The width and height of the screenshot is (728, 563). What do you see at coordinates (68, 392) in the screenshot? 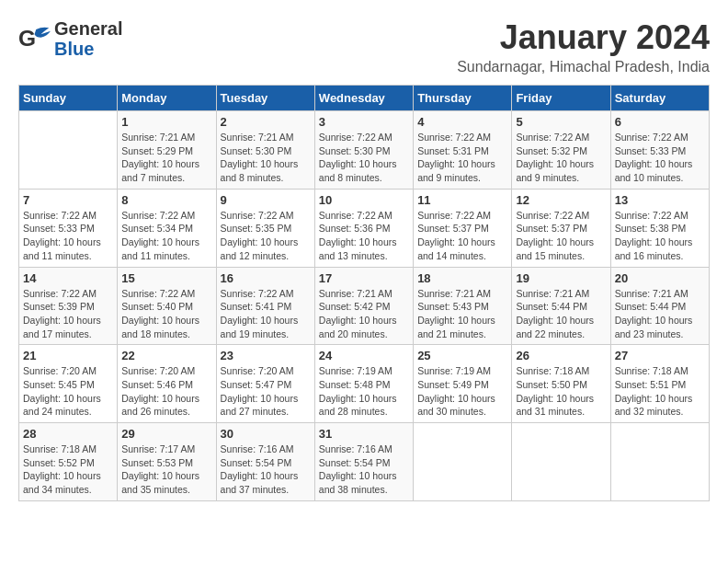
I see `day-info: Sunrise: 7:20 AM Sunset: 5:45 PM Dayligh…` at bounding box center [68, 392].